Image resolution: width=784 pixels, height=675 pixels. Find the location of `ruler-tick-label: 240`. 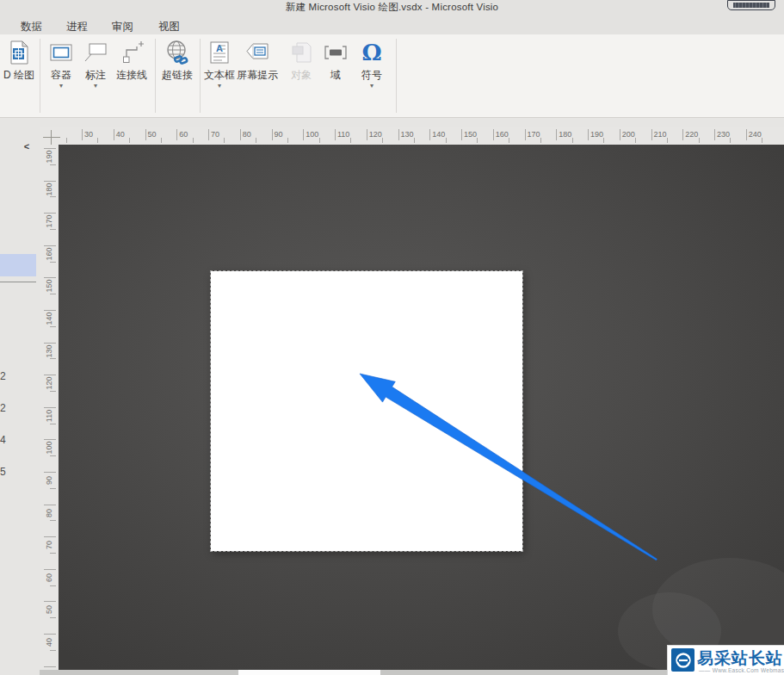

ruler-tick-label: 240 is located at coordinates (756, 134).